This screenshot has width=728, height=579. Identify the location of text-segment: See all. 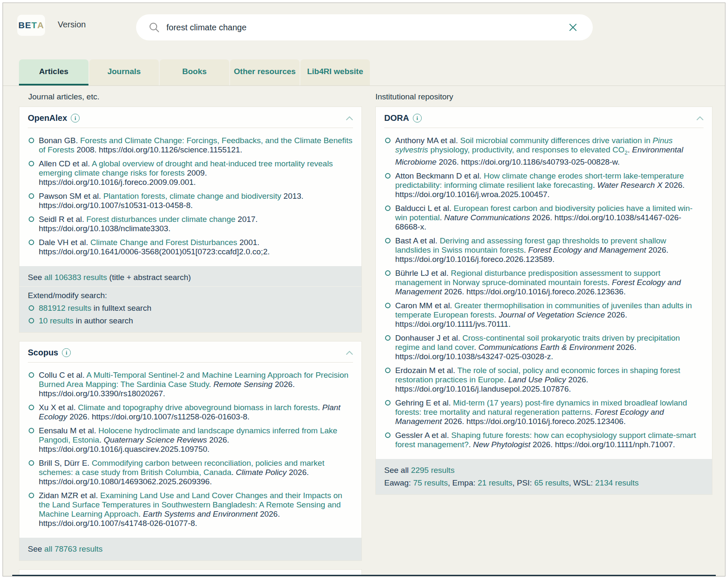
(398, 470).